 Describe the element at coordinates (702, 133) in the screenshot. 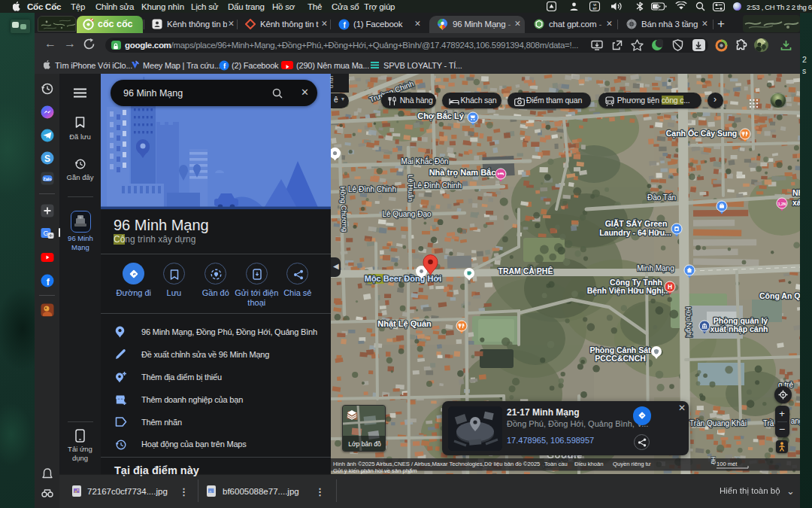

I see `svg-text: Cạnh Ốc Cây Sung` at that location.